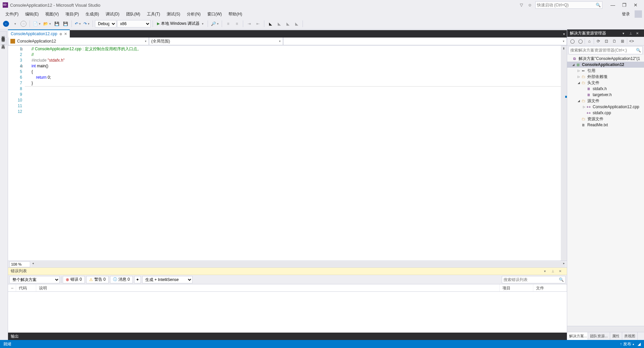 This screenshot has width=644, height=348. What do you see at coordinates (65, 24) in the screenshot?
I see `save-all-button: 💾` at bounding box center [65, 24].